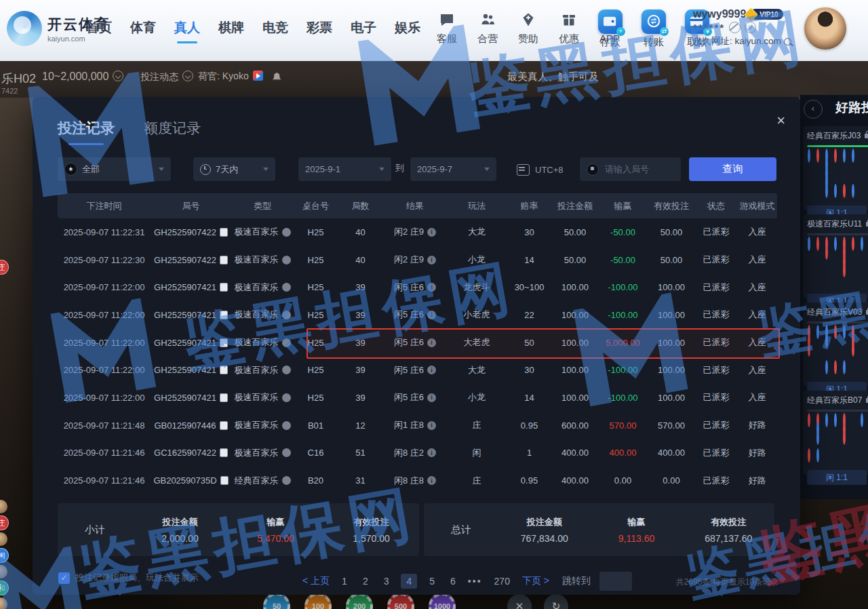 The image size is (868, 609). I want to click on quick-action-sponsor: 赞助, so click(528, 28).